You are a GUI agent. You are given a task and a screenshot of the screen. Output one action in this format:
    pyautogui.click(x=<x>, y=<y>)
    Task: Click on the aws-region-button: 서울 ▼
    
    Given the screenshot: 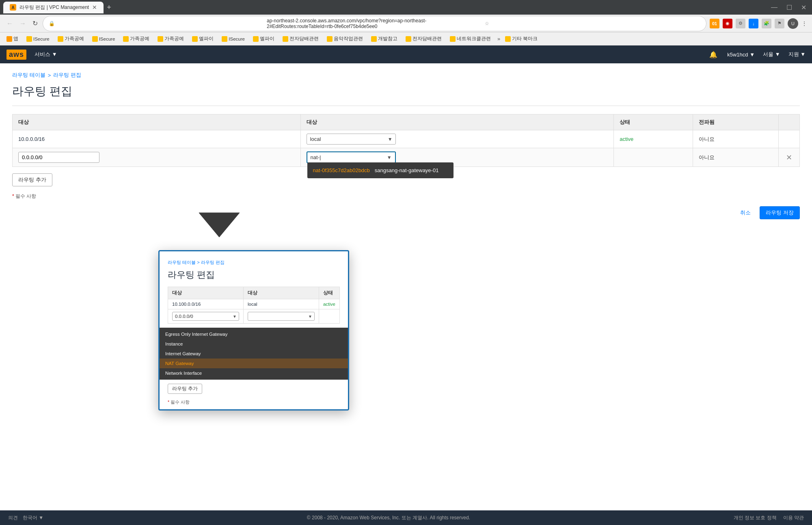 What is the action you would take?
    pyautogui.click(x=771, y=54)
    